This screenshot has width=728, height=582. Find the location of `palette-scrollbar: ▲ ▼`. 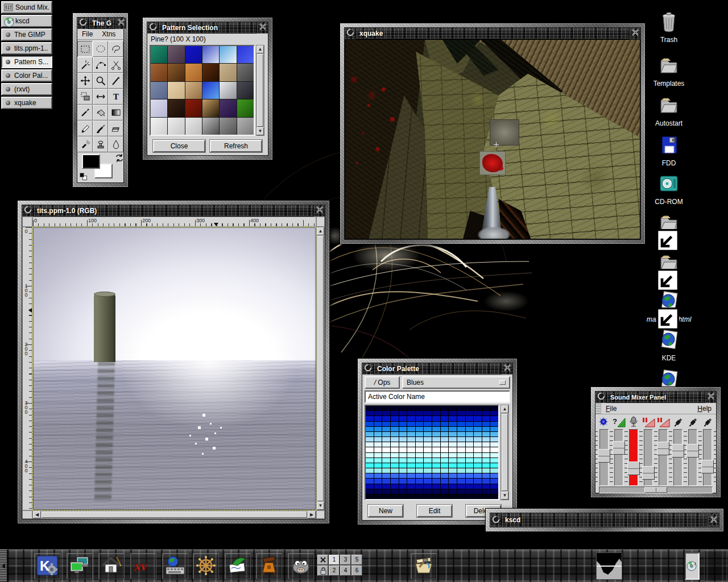

palette-scrollbar: ▲ ▼ is located at coordinates (505, 452).